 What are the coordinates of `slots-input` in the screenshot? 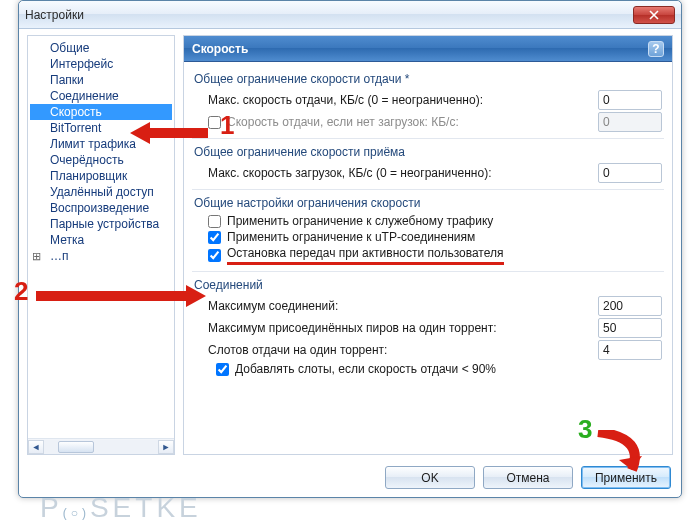 It's located at (630, 350).